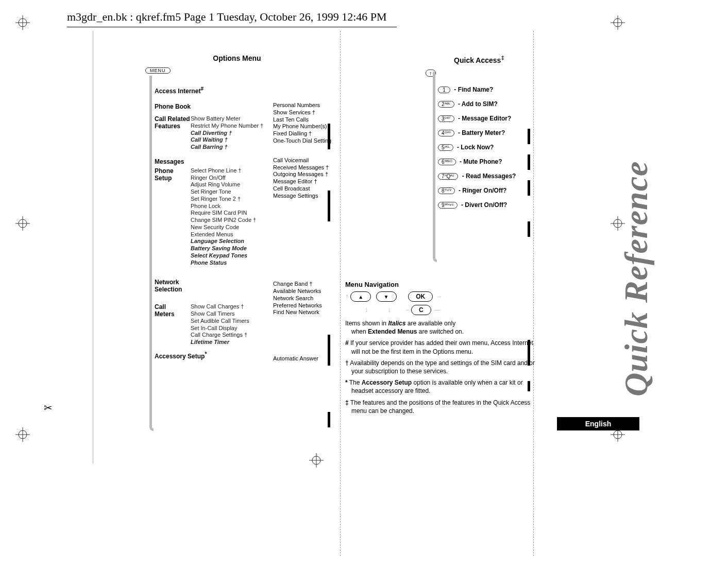  Describe the element at coordinates (479, 135) in the screenshot. I see `quick-access-panel: Quick Access‡ ↑ 1 - Find Name? 2ᴬᴮᶜ - Ad…` at that location.